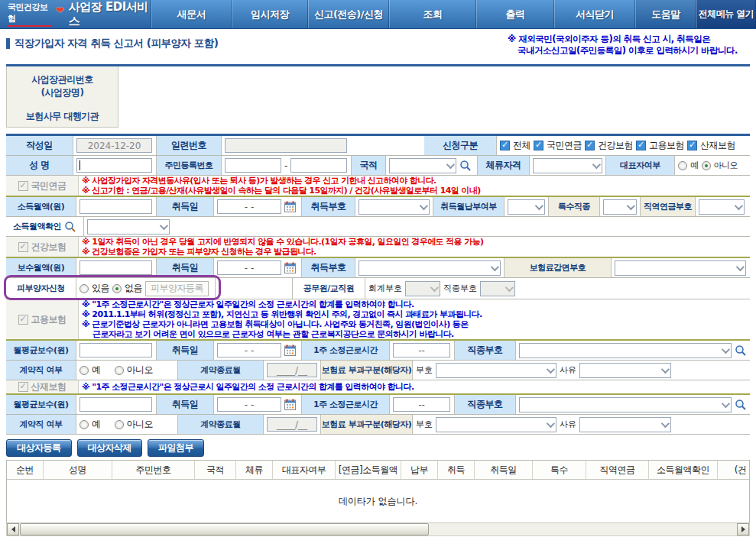 Image resolution: width=756 pixels, height=537 pixels. Describe the element at coordinates (258, 405) in the screenshot. I see `accident-acq-date-cell: - -` at that location.